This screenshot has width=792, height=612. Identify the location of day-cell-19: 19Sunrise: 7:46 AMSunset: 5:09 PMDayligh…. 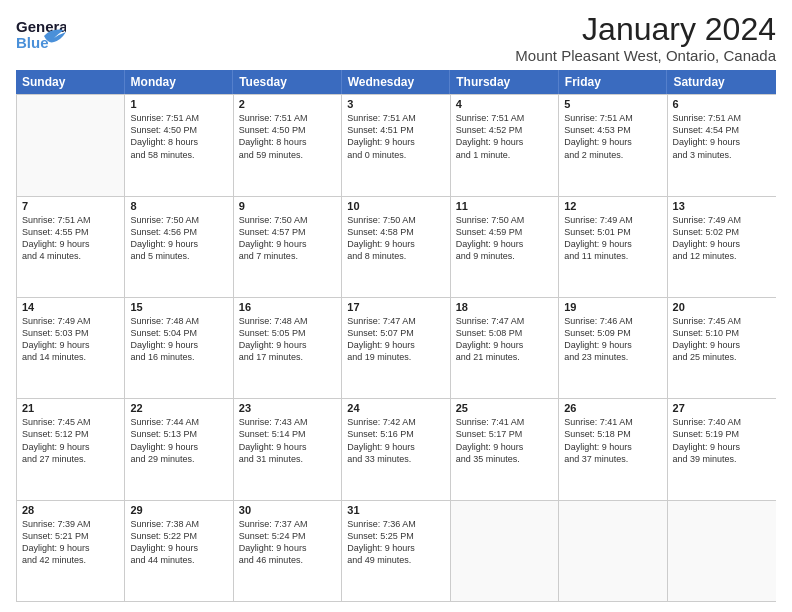
(613, 348).